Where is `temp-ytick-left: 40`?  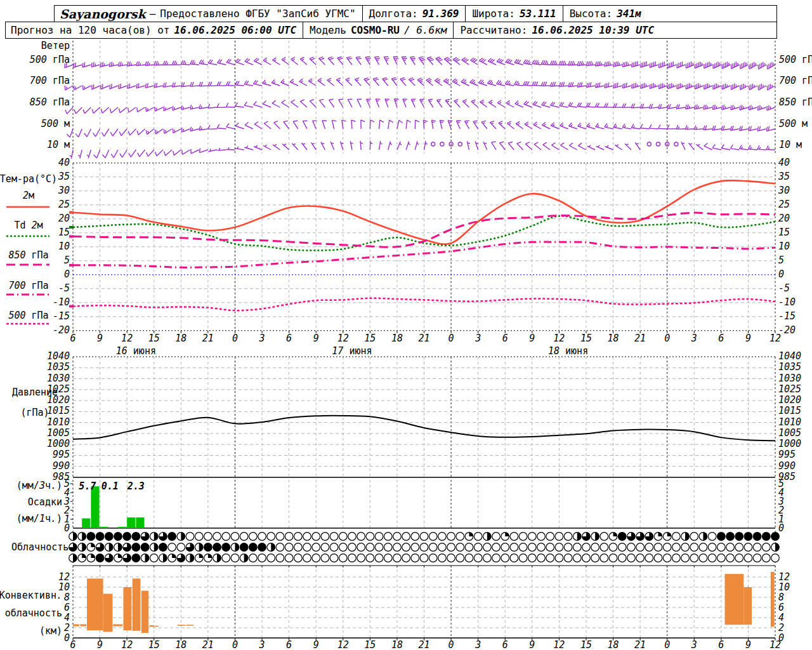 temp-ytick-left: 40 is located at coordinates (64, 162).